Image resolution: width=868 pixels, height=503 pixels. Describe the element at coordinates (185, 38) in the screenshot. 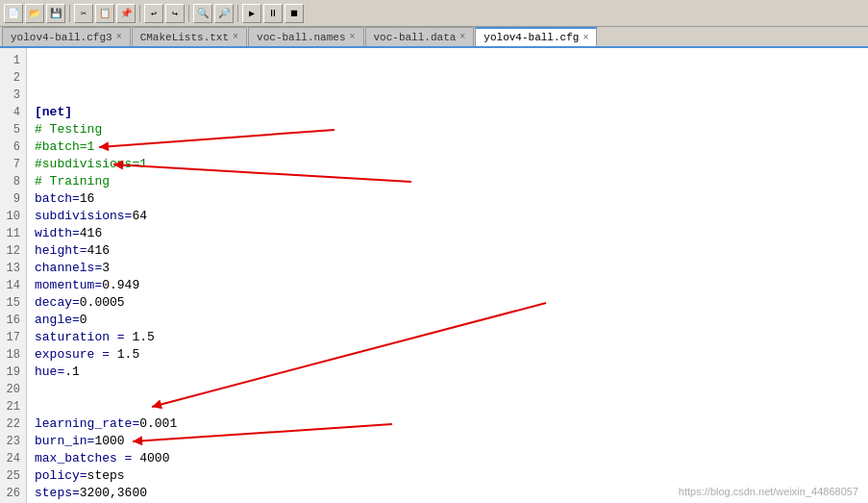

I see `tab-label-tab2: CMakeLists.txt` at that location.